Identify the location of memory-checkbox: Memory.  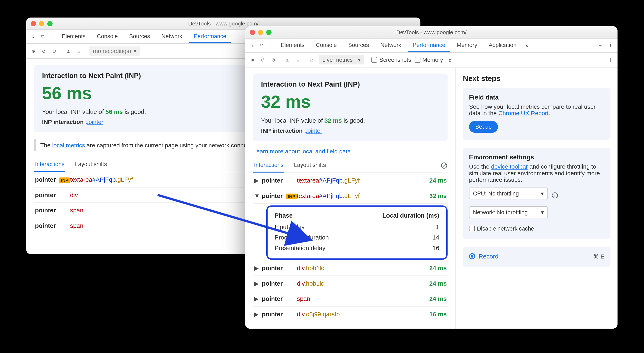
(429, 60).